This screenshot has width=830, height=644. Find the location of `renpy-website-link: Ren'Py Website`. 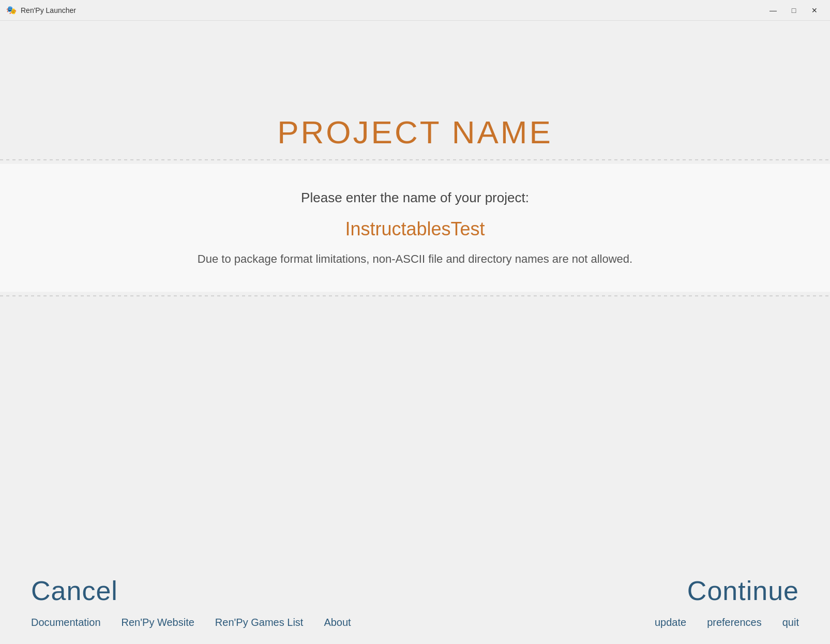

renpy-website-link: Ren'Py Website is located at coordinates (158, 623).